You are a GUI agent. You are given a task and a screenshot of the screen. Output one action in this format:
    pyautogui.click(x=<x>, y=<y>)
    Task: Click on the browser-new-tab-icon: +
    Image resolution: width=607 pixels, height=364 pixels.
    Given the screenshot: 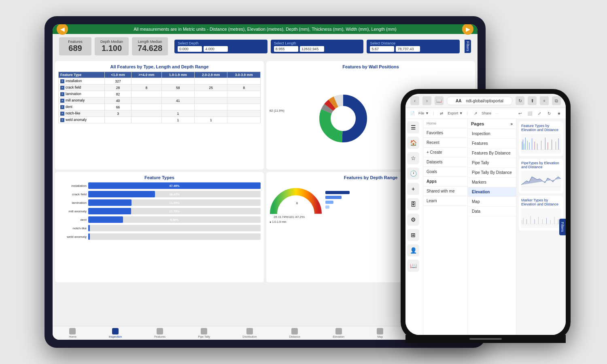 What is the action you would take?
    pyautogui.click(x=544, y=101)
    